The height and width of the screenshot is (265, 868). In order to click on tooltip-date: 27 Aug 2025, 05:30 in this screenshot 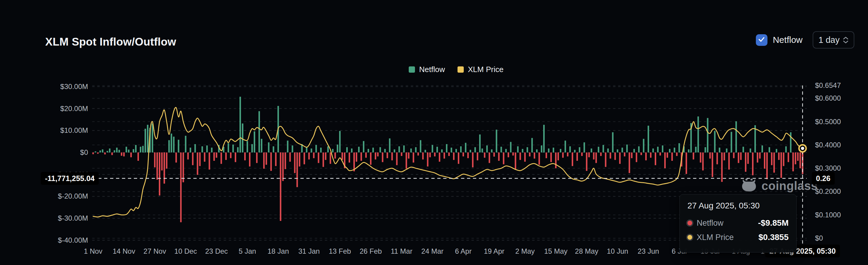, I will do `click(738, 206)`.